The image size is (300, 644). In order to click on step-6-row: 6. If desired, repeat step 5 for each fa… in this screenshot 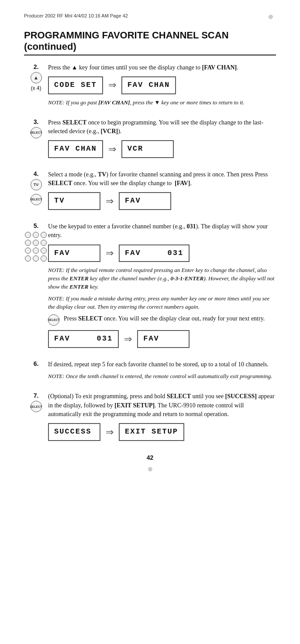, I will do `click(150, 372)`.